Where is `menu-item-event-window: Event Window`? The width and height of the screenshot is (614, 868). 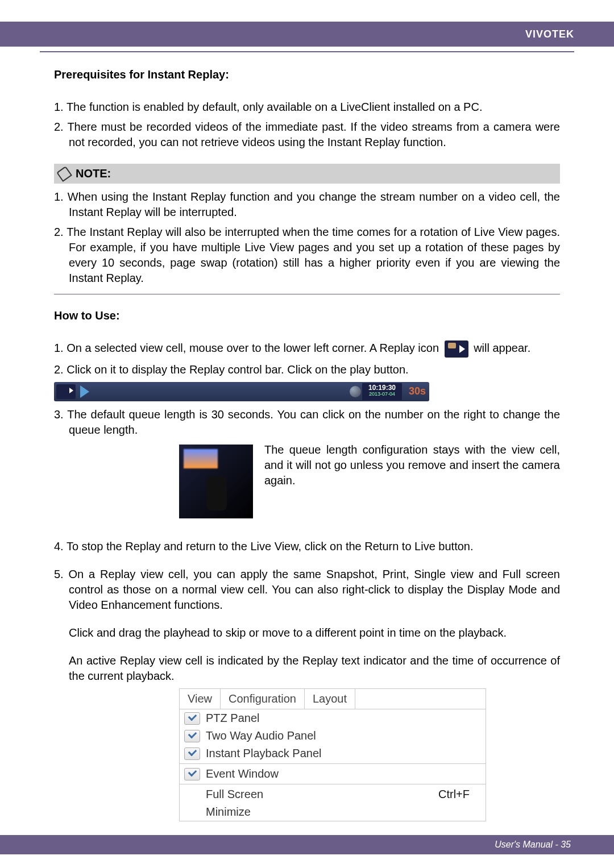
menu-item-event-window: Event Window is located at coordinates (333, 774).